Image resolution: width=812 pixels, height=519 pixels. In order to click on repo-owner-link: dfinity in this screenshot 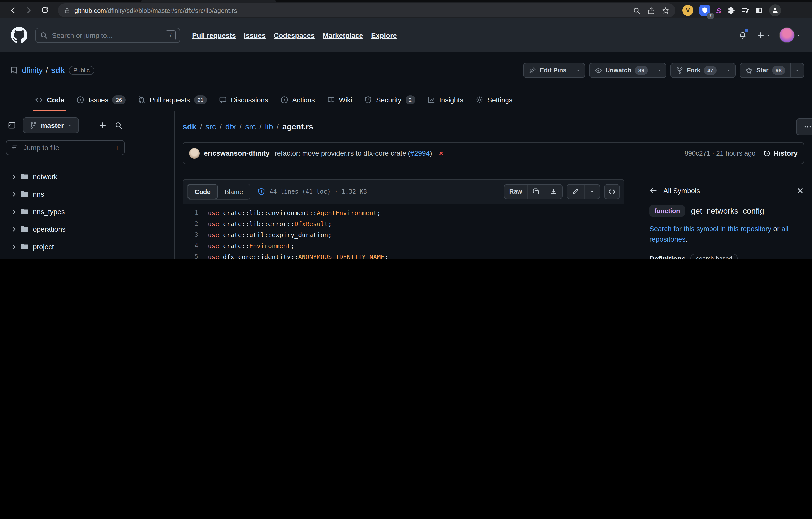, I will do `click(32, 70)`.